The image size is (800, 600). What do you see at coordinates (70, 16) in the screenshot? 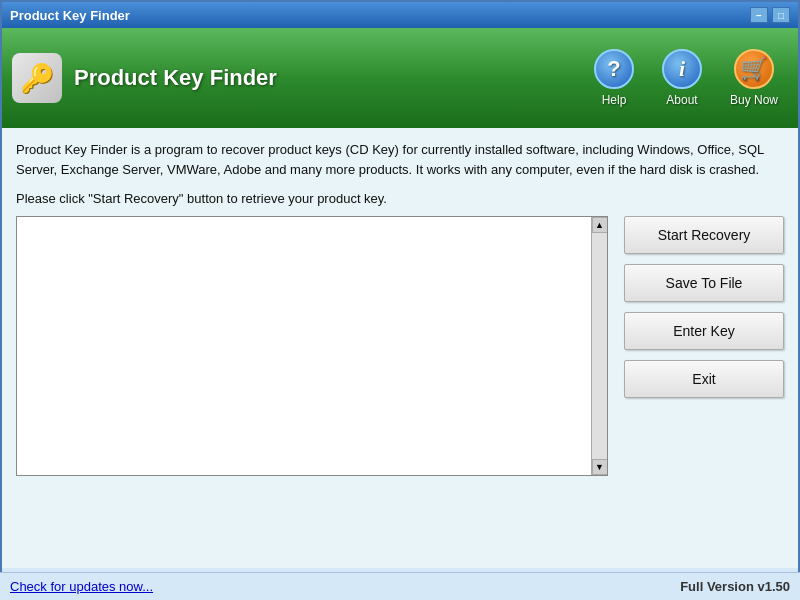
I see `title-bar-label: Product Key Finder` at bounding box center [70, 16].